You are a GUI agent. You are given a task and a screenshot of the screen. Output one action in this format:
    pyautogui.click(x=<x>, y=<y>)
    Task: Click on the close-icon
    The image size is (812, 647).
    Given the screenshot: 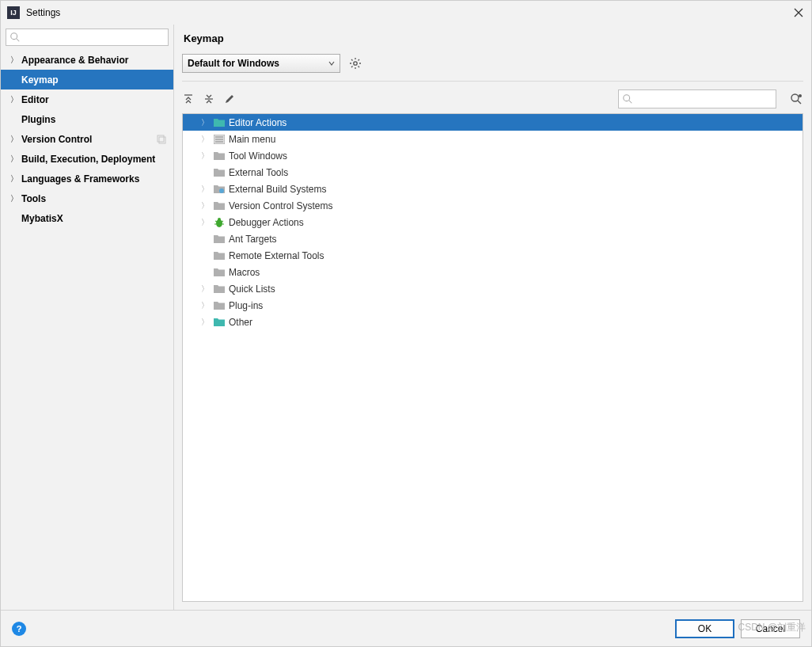 What is the action you would take?
    pyautogui.click(x=799, y=13)
    